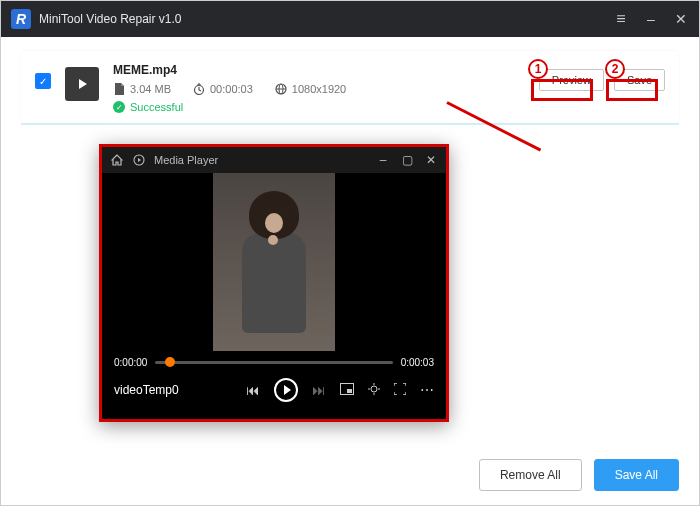 The width and height of the screenshot is (700, 506). What do you see at coordinates (288, 390) in the screenshot?
I see `play-triangle-icon` at bounding box center [288, 390].